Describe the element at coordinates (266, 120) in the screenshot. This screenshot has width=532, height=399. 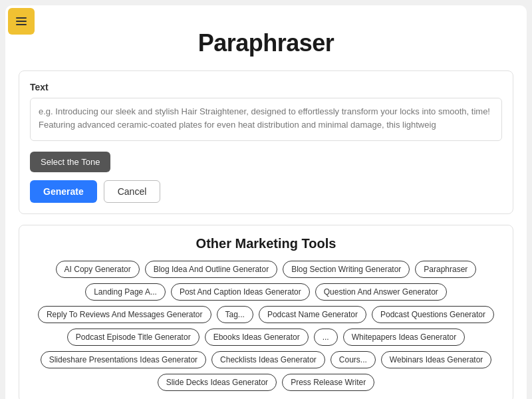
I see `text-input` at that location.